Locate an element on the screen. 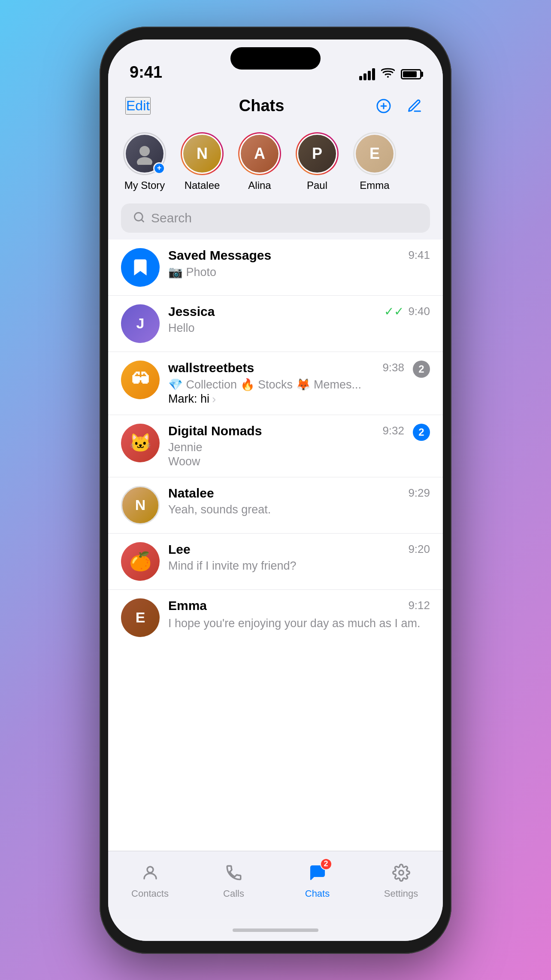 The height and width of the screenshot is (980, 551). chat-name: Digital Nomads is located at coordinates (215, 431).